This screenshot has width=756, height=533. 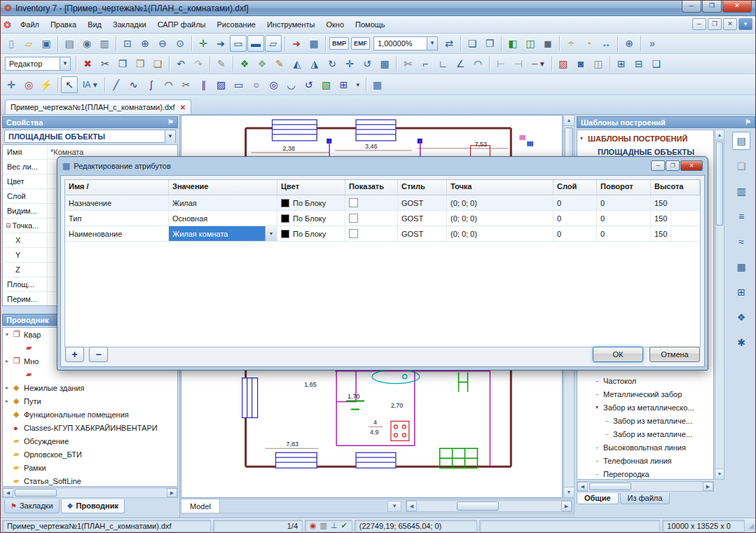 What do you see at coordinates (200, 506) in the screenshot?
I see `model-tab: Model` at bounding box center [200, 506].